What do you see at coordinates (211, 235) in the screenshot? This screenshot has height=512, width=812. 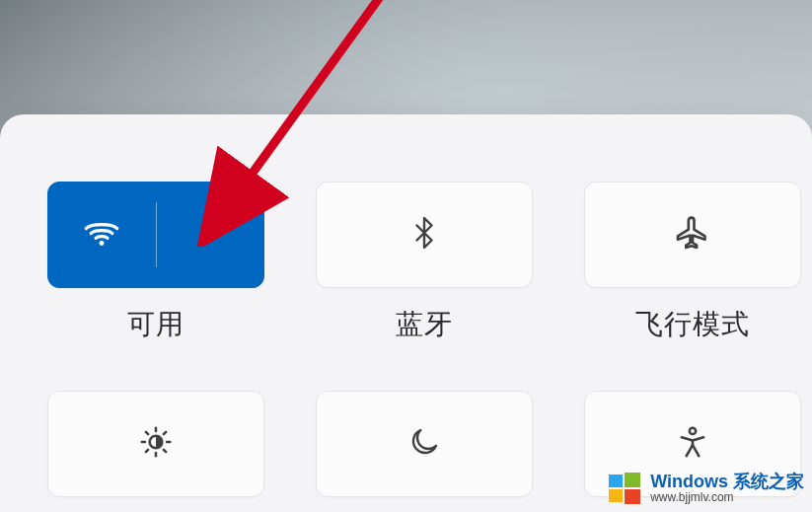 I see `wifi-expand-half` at bounding box center [211, 235].